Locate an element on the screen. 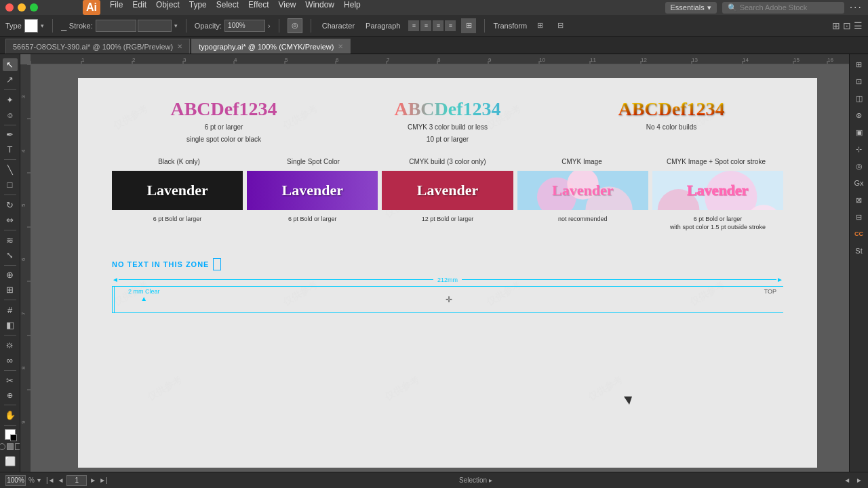  svg-text: 14 is located at coordinates (746, 60).